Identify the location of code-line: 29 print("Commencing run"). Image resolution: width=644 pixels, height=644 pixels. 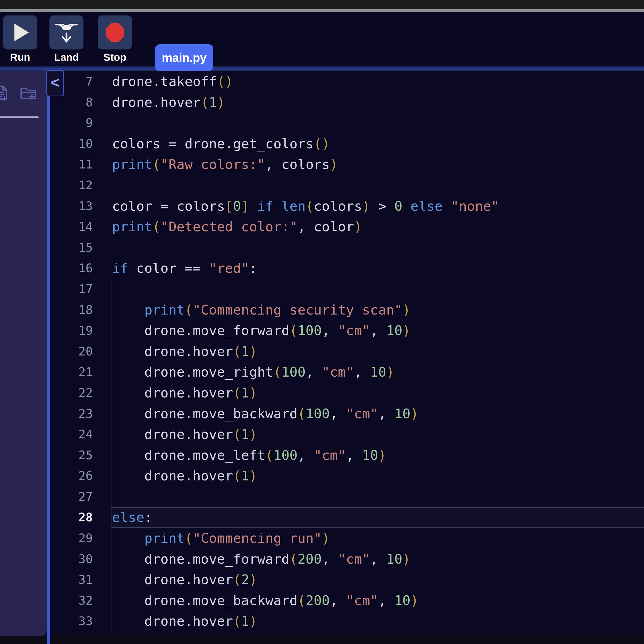
(347, 538).